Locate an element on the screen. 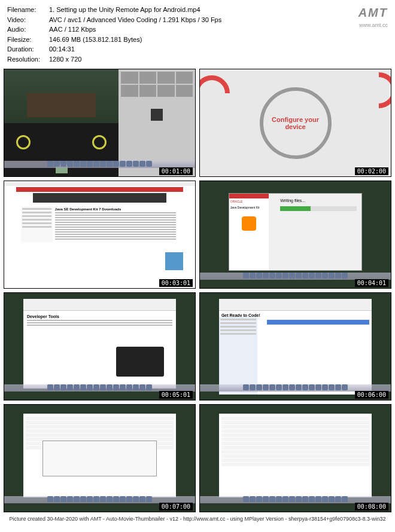 The width and height of the screenshot is (395, 532). thumbnail-1: 00:01:00 is located at coordinates (99, 123).